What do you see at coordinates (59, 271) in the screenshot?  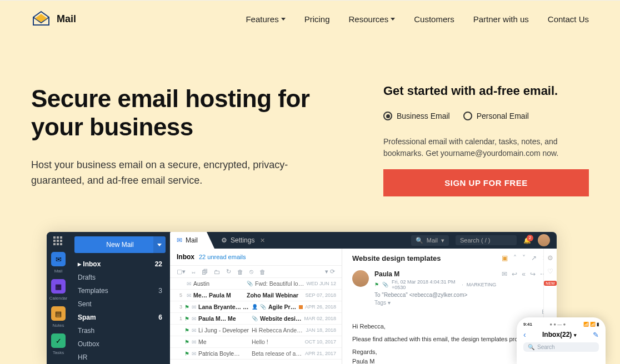 I see `sidebar-label: Mail` at bounding box center [59, 271].